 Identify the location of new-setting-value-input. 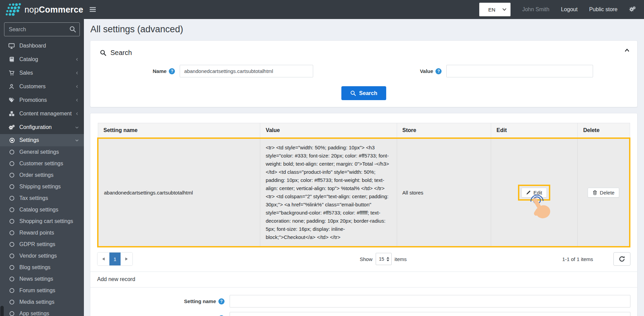
(430, 314).